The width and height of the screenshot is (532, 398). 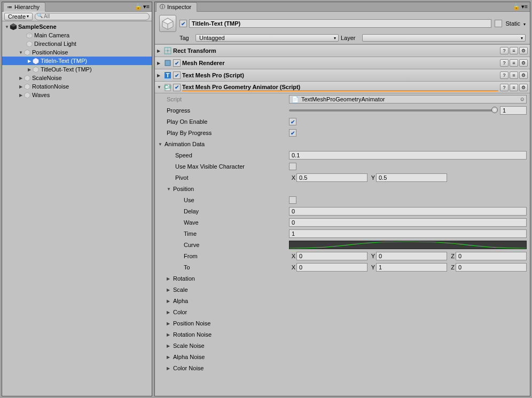 What do you see at coordinates (292, 178) in the screenshot?
I see `axis-x-label: X` at bounding box center [292, 178].